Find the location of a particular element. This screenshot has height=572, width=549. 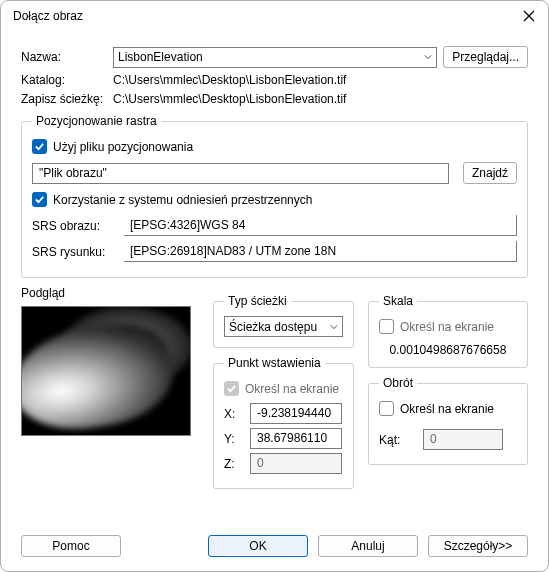

srs-drawing-label: SRS rysunku: is located at coordinates (78, 252).